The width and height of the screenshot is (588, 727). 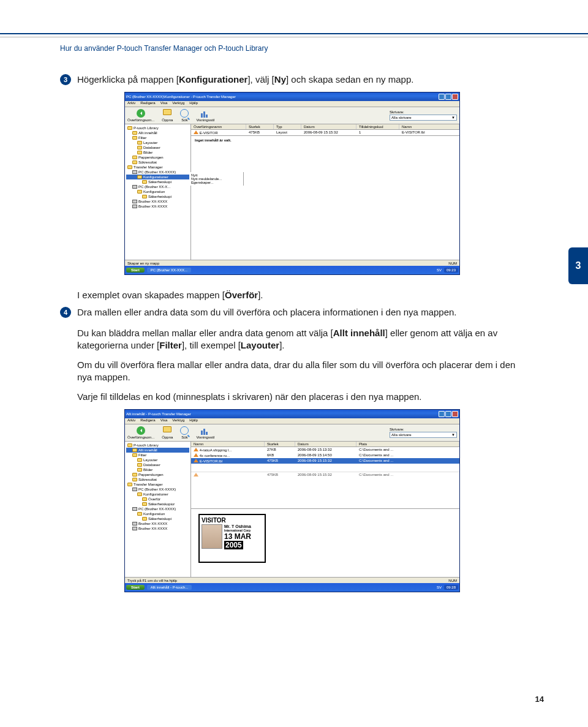 What do you see at coordinates (158, 499) in the screenshot?
I see `tree-node: Överför` at bounding box center [158, 499].